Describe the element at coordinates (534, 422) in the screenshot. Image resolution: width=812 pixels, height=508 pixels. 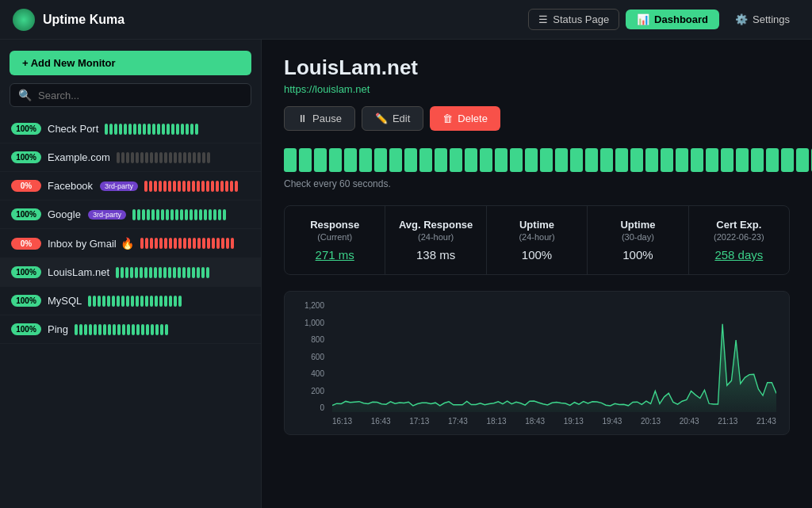
I see `chart-xlabel: 18:43` at that location.